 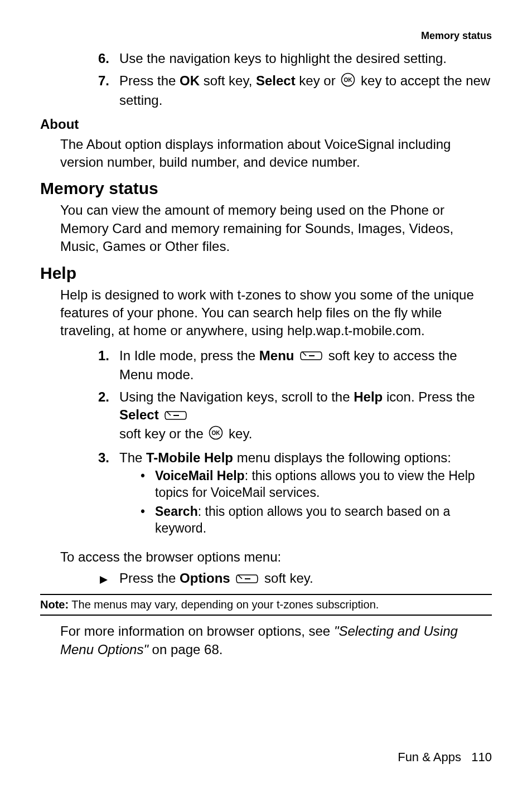 I want to click on text: For more information on browser options,…, so click(x=197, y=631).